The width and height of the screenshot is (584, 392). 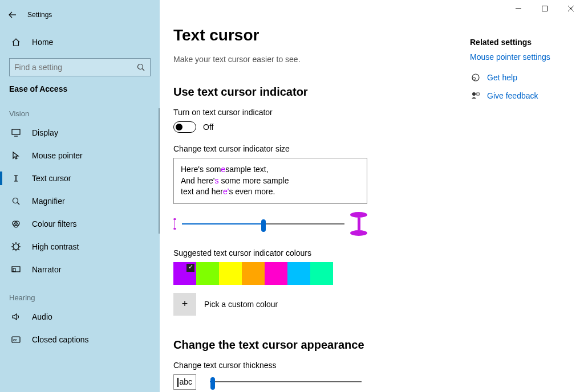 What do you see at coordinates (80, 340) in the screenshot?
I see `sidebar-item-closed-captions: ccClosed captions` at bounding box center [80, 340].